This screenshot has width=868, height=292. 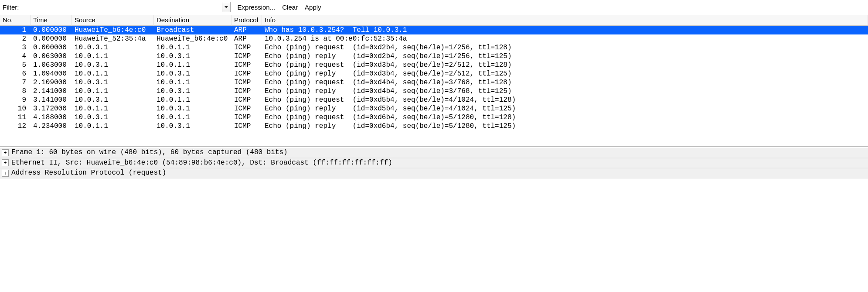 I want to click on packet-cell-time: 3.172000, so click(x=51, y=109).